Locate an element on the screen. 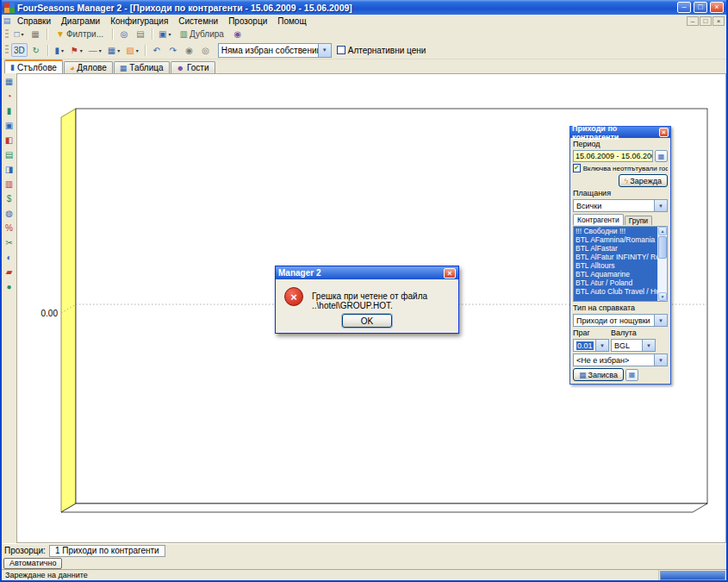 This screenshot has width=728, height=582. panel-close-button: × is located at coordinates (663, 133).